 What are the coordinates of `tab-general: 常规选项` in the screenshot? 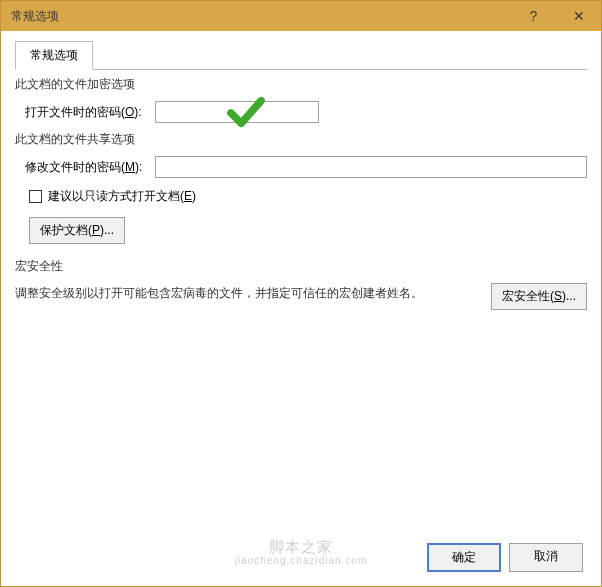 It's located at (54, 56).